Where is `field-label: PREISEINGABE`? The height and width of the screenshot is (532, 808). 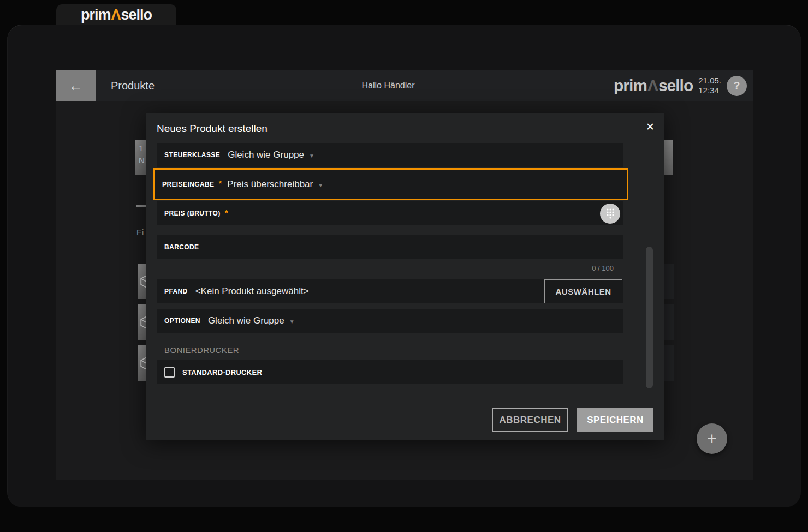
field-label: PREISEINGABE is located at coordinates (188, 184).